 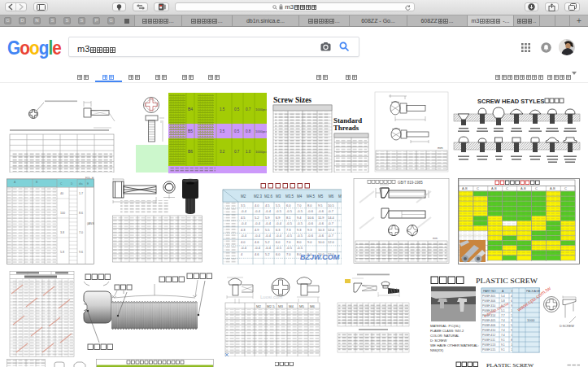 I want to click on svg-text: 6.3, so click(x=278, y=229).